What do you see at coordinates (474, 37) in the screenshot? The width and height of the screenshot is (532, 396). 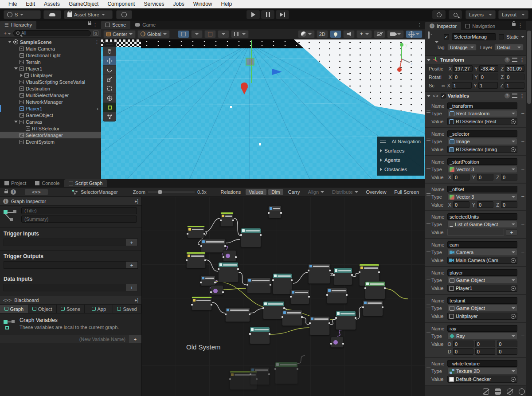 I see `gameobject-name-field: SelectorManag` at bounding box center [474, 37].